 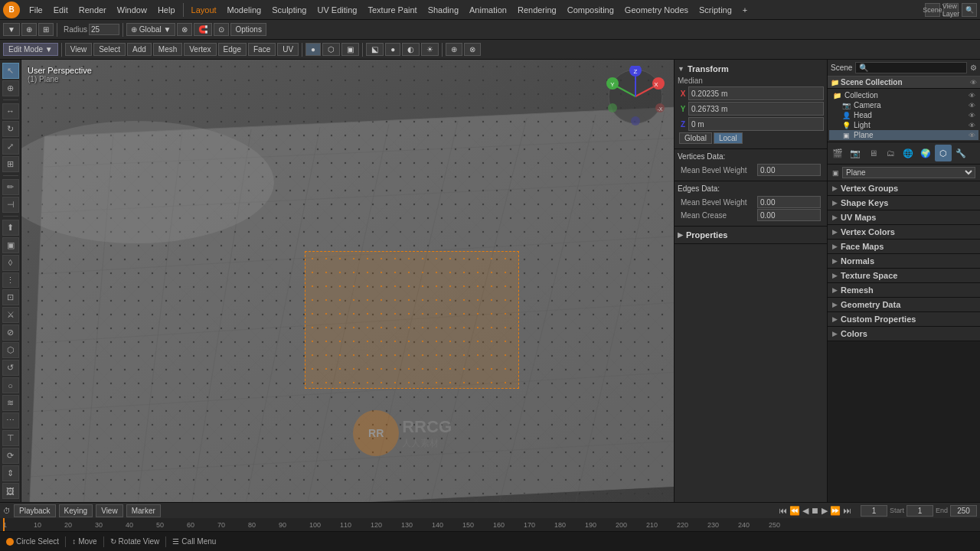 I want to click on jump-start: ⏮, so click(x=782, y=510).